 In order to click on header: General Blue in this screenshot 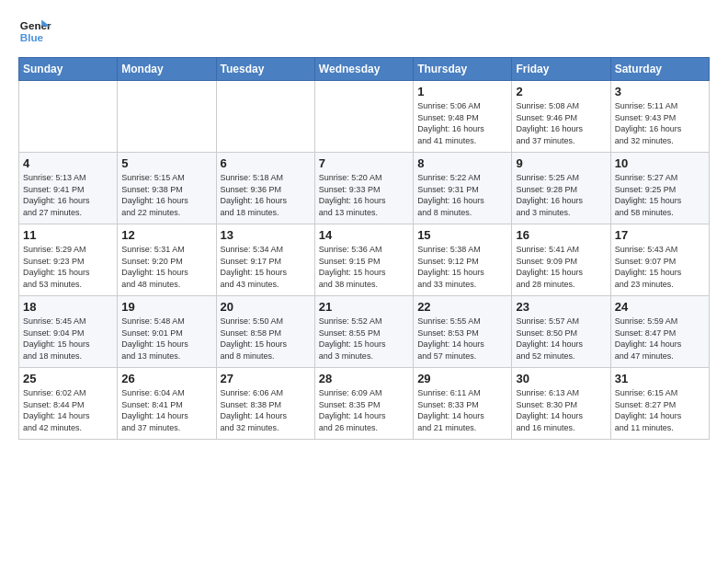, I will do `click(364, 31)`.